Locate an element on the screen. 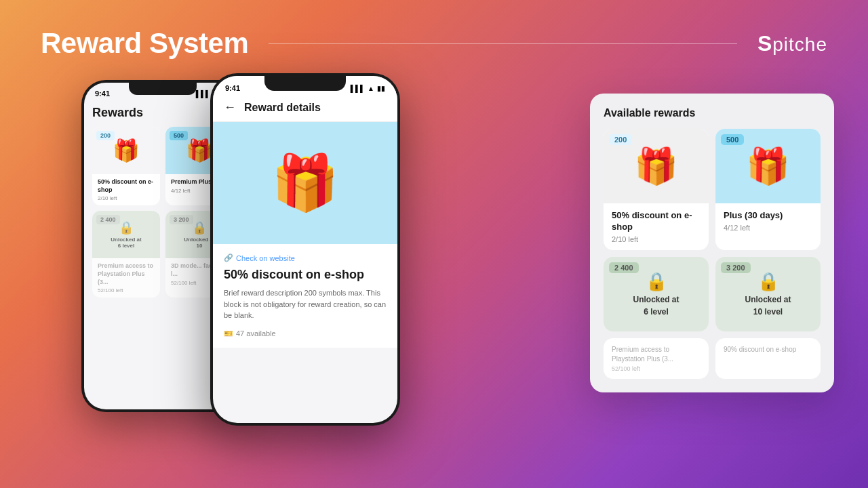 This screenshot has height=488, width=868. panel-body-2: Plus (30 days) 4/12 left is located at coordinates (768, 221).